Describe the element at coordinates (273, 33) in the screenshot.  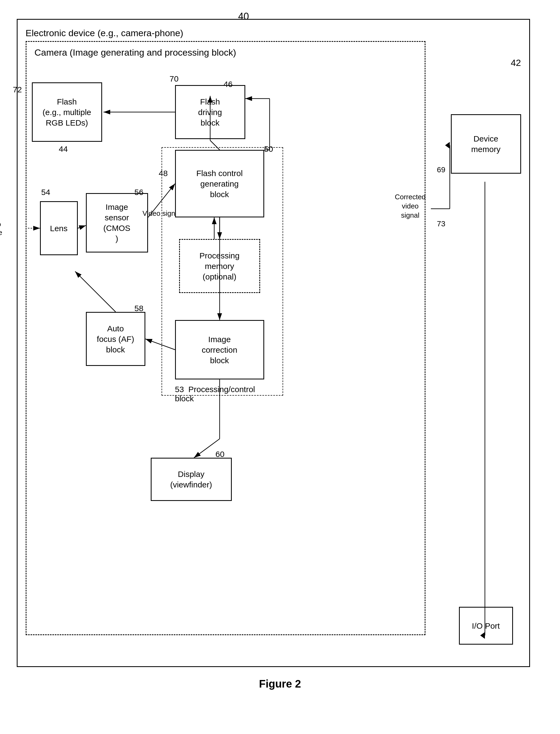
I see `outer-box-label: Electronic device (e.g., camera-phone)` at that location.